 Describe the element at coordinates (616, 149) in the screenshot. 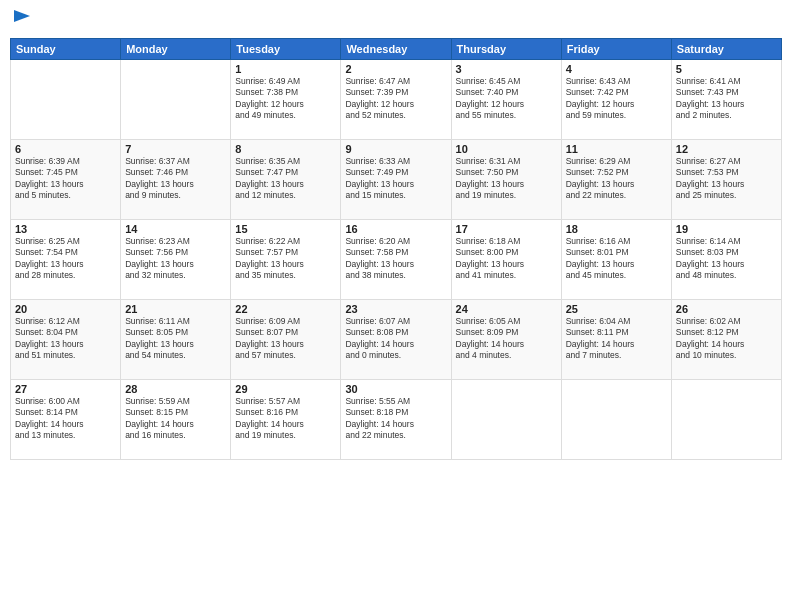

I see `day-number: 11` at that location.